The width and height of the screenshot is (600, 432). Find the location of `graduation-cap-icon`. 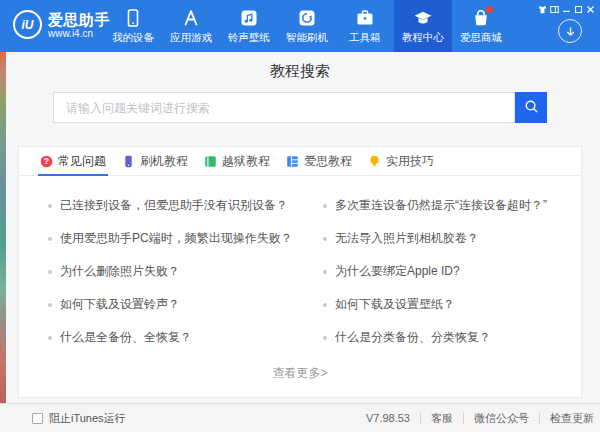

graduation-cap-icon is located at coordinates (423, 18).